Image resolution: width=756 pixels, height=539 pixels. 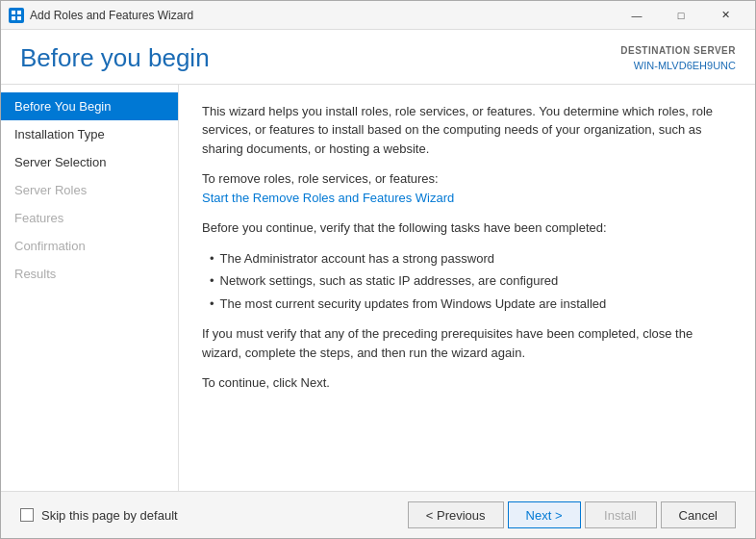 I want to click on bullet-text-2: The most current security updates from W…, so click(x=414, y=304).